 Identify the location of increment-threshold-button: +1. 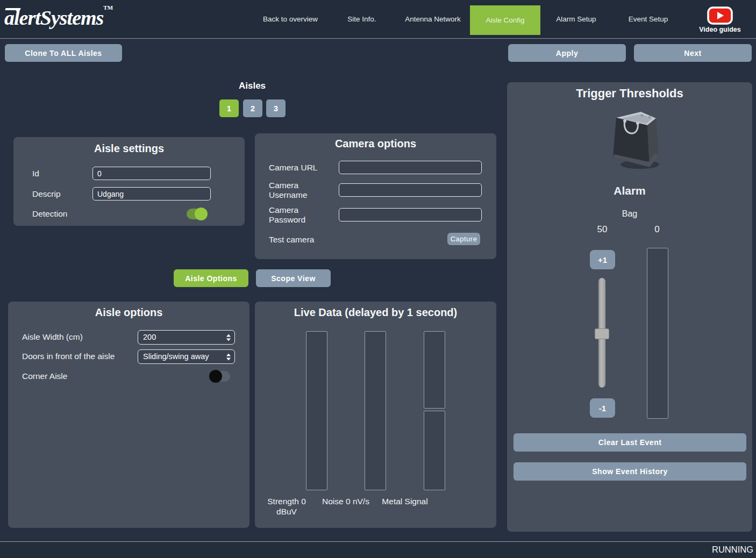
(602, 260).